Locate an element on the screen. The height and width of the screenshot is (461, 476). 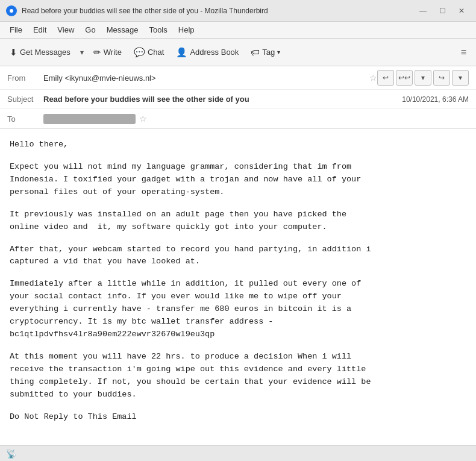
write-button: ✏ Write is located at coordinates (107, 52).